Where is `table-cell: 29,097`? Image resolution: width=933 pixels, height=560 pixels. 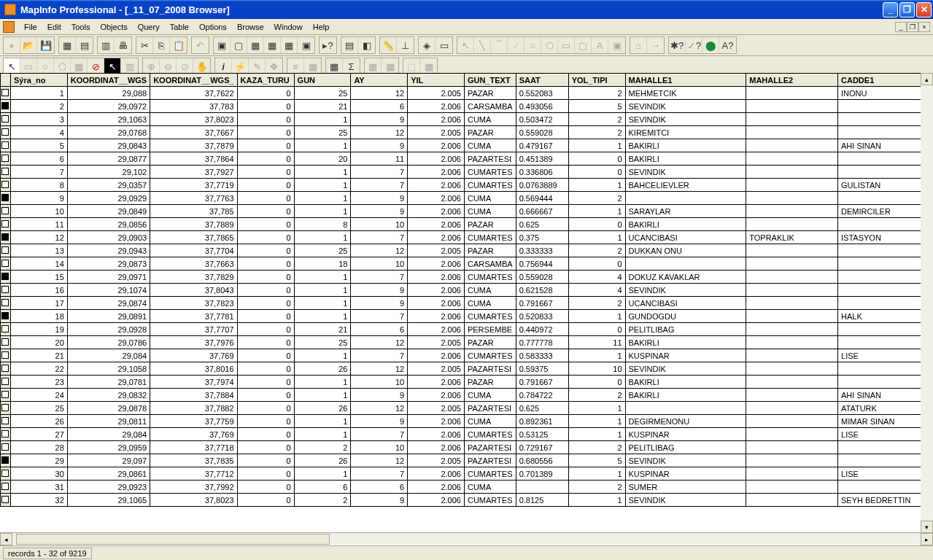
table-cell: 29,097 is located at coordinates (108, 461).